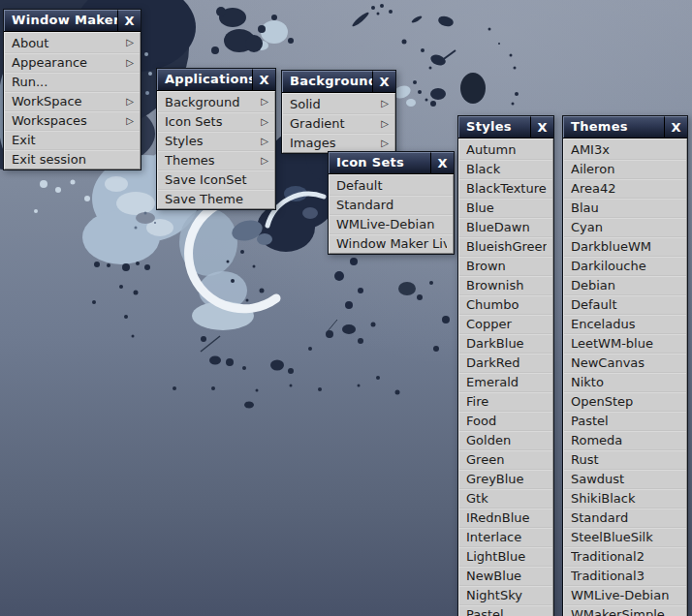 Image resolution: width=692 pixels, height=616 pixels. Describe the element at coordinates (625, 478) in the screenshot. I see `menu-item-sawdust: Sawdust` at that location.